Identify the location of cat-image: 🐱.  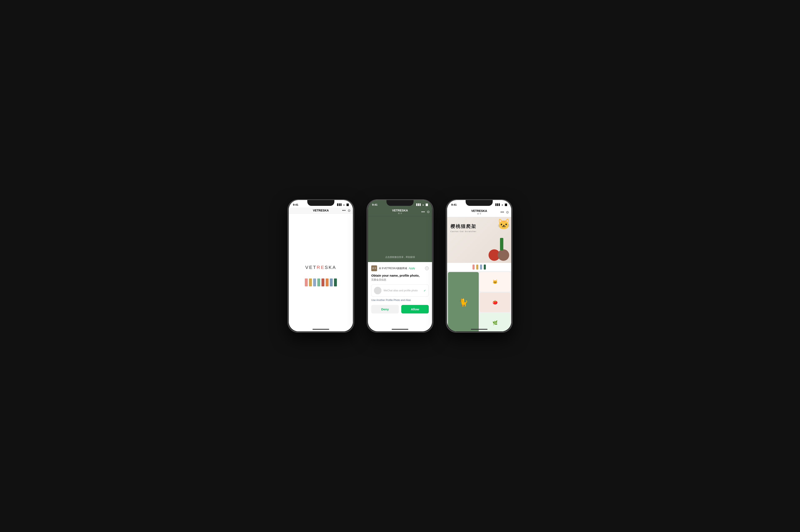
(504, 224).